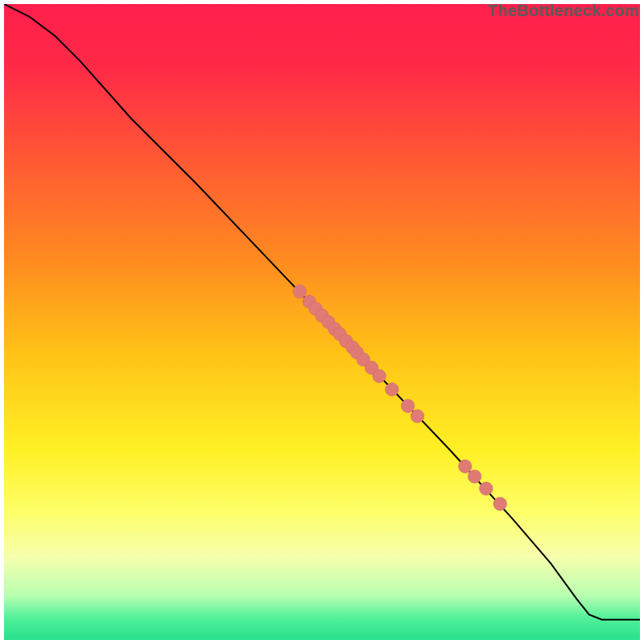 This screenshot has width=644, height=644. What do you see at coordinates (564, 11) in the screenshot?
I see `watermark-text: TheBottleneck.com` at bounding box center [564, 11].